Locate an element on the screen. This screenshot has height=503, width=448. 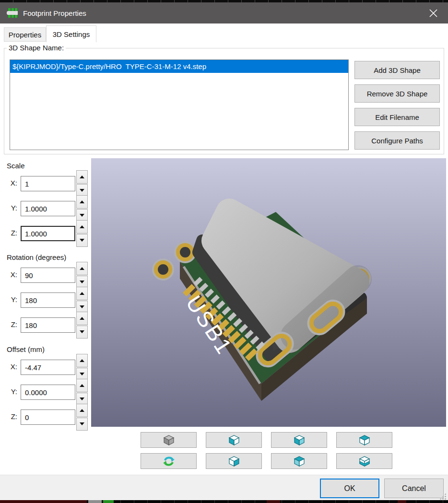
ok-button: OK is located at coordinates (350, 488).